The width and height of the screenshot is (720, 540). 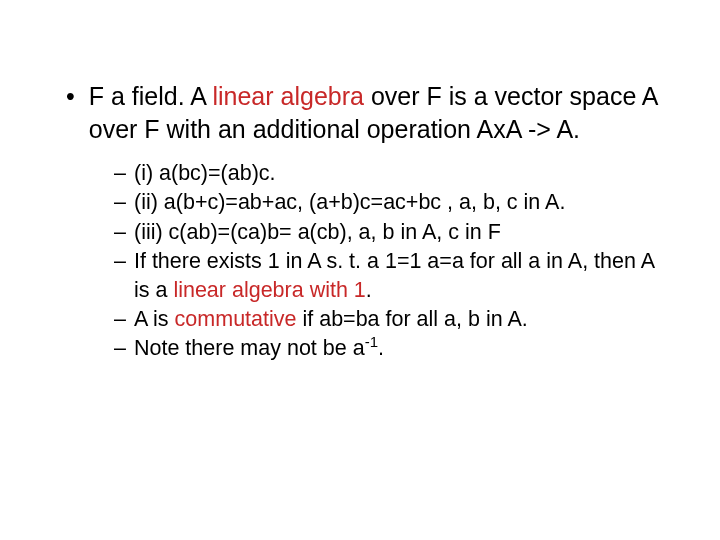 What do you see at coordinates (369, 290) in the screenshot?
I see `sub-four-part-b: .` at bounding box center [369, 290].